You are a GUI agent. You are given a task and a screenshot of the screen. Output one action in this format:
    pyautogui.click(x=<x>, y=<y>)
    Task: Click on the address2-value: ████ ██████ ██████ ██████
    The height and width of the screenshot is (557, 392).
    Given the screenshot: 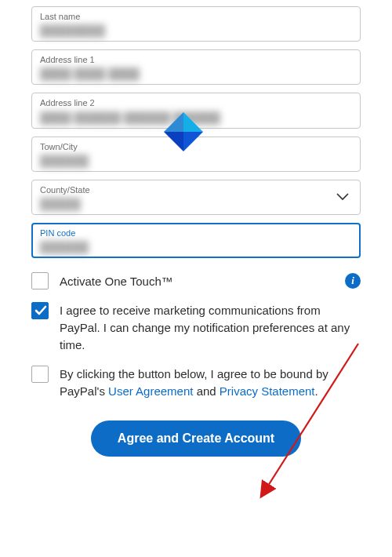 What is the action you would take?
    pyautogui.click(x=196, y=118)
    